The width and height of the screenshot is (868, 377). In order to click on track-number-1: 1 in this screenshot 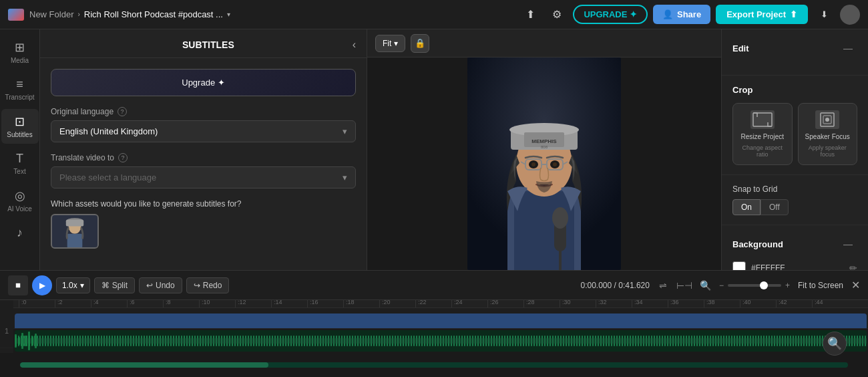, I will do `click(7, 331)`.